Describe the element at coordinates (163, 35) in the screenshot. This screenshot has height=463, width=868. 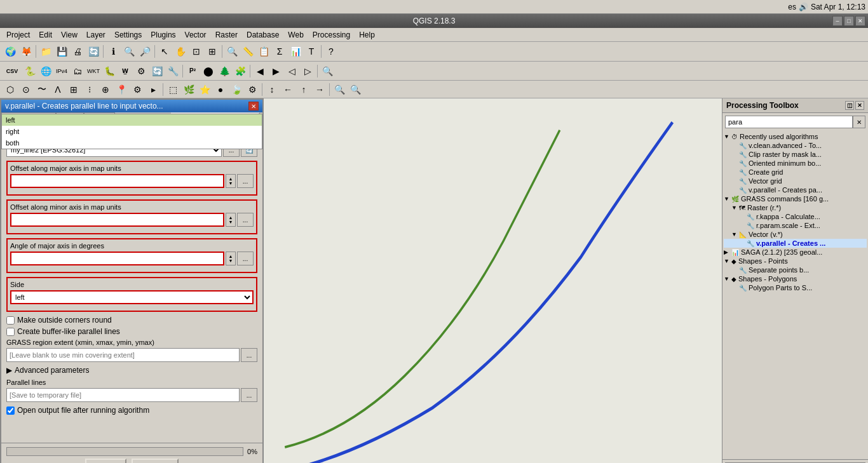
I see `menu-plugins: Plugins` at that location.